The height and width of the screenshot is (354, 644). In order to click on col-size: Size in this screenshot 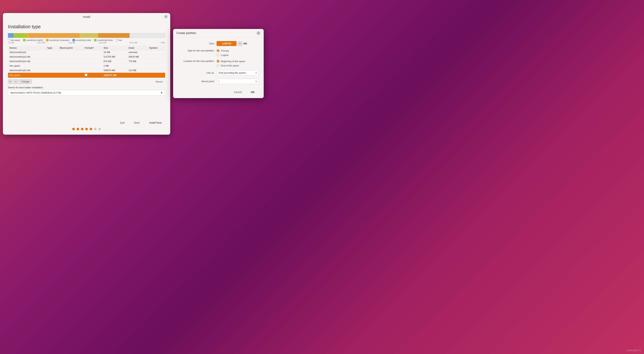, I will do `click(115, 48)`.